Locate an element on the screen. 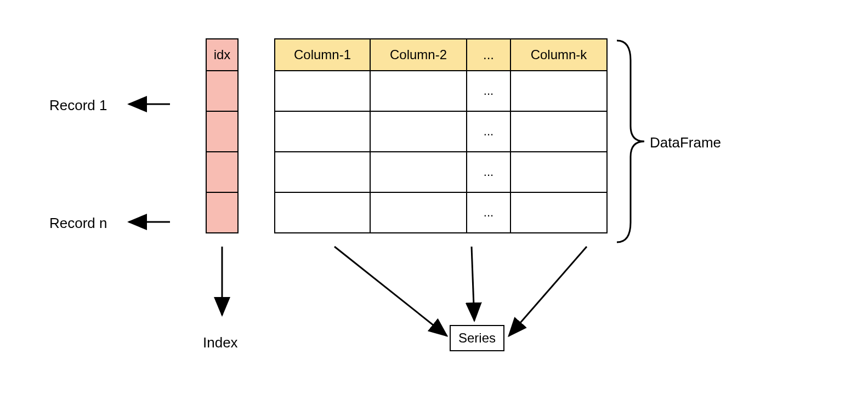 This screenshot has width=868, height=411. column-header: Column-2 is located at coordinates (419, 55).